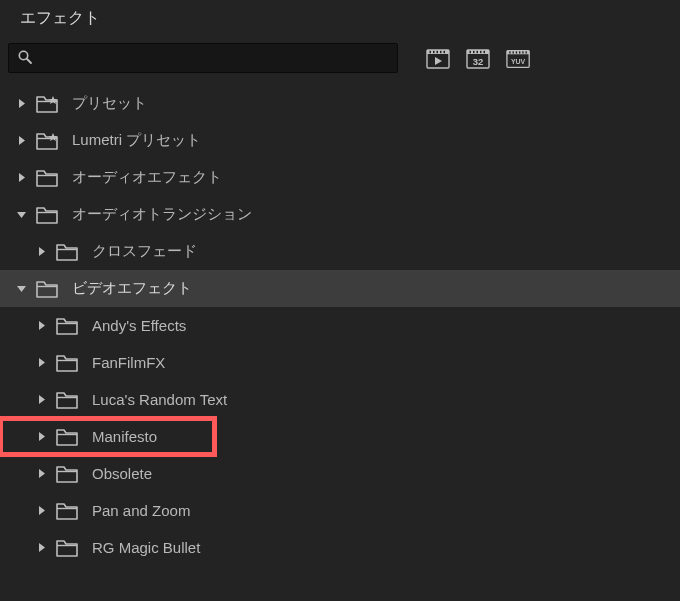 This screenshot has width=680, height=601. What do you see at coordinates (479, 58) in the screenshot?
I see `toolbar-icons: 32 YUV` at bounding box center [479, 58].